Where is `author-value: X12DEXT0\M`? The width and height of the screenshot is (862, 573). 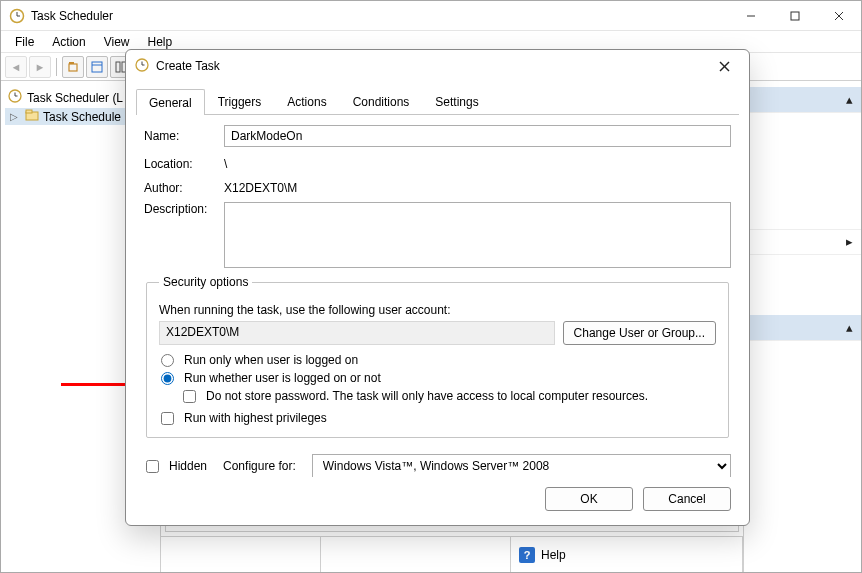 author-value: X12DEXT0\M is located at coordinates (478, 188).